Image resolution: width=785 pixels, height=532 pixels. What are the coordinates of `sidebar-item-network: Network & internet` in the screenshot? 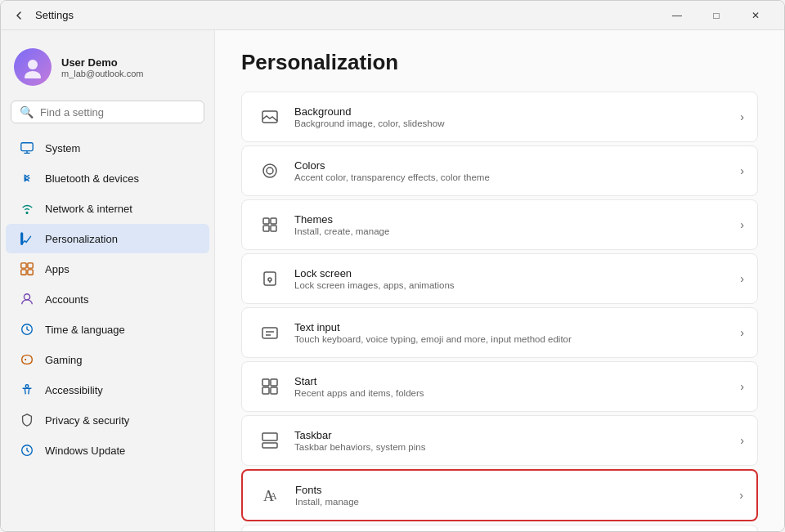 It's located at (108, 208).